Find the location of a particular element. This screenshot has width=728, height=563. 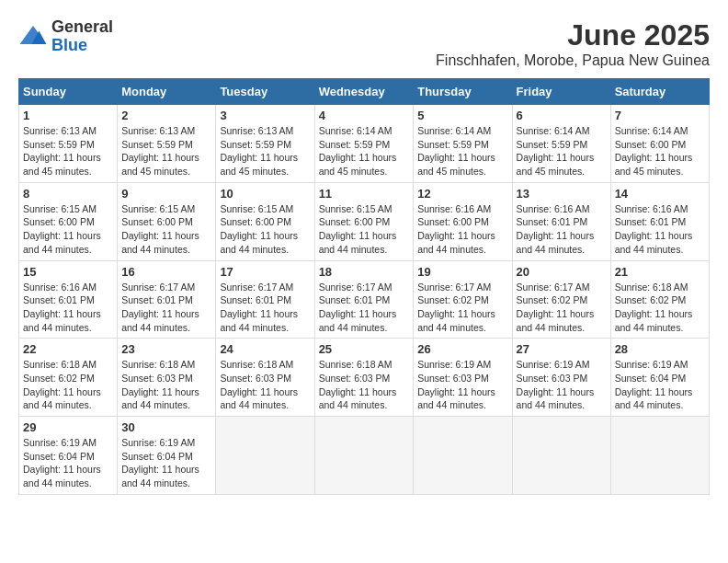

logo: General Blue is located at coordinates (66, 37).